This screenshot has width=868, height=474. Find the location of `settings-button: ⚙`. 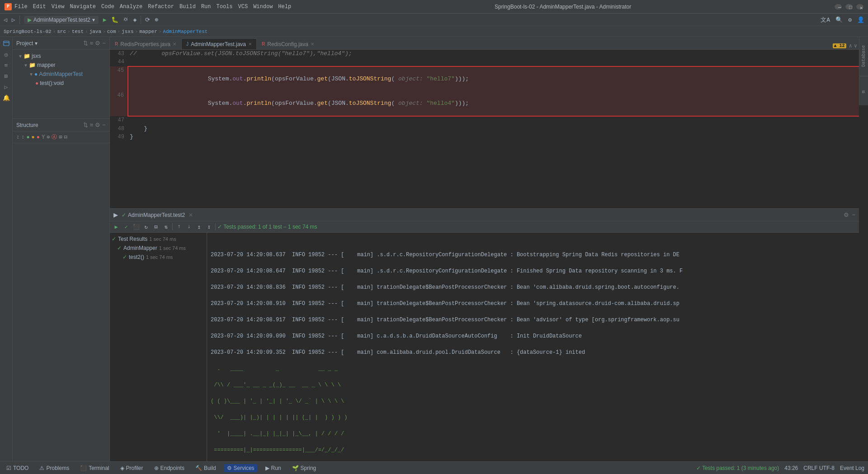

settings-button: ⚙ is located at coordinates (850, 20).